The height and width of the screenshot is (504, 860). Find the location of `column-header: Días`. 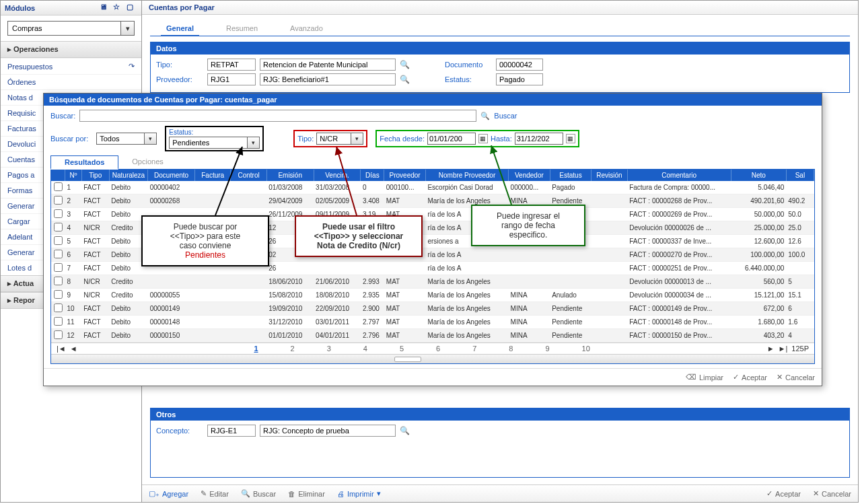

column-header: Días is located at coordinates (373, 175).